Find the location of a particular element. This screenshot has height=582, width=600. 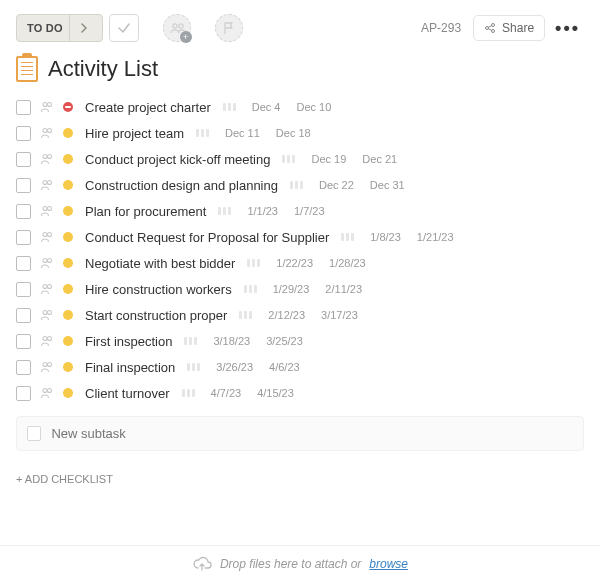

task-name: Final inspection is located at coordinates (130, 368).